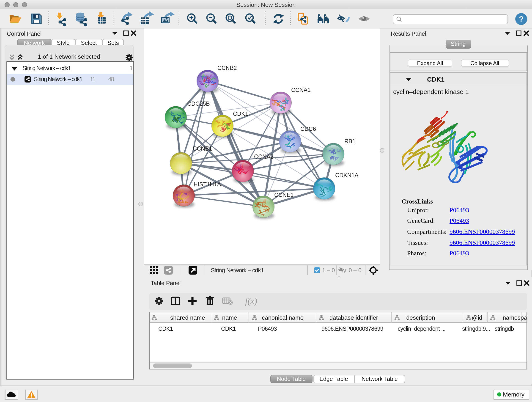  What do you see at coordinates (301, 89) in the screenshot?
I see `svg-text: CCNA1` at bounding box center [301, 89].